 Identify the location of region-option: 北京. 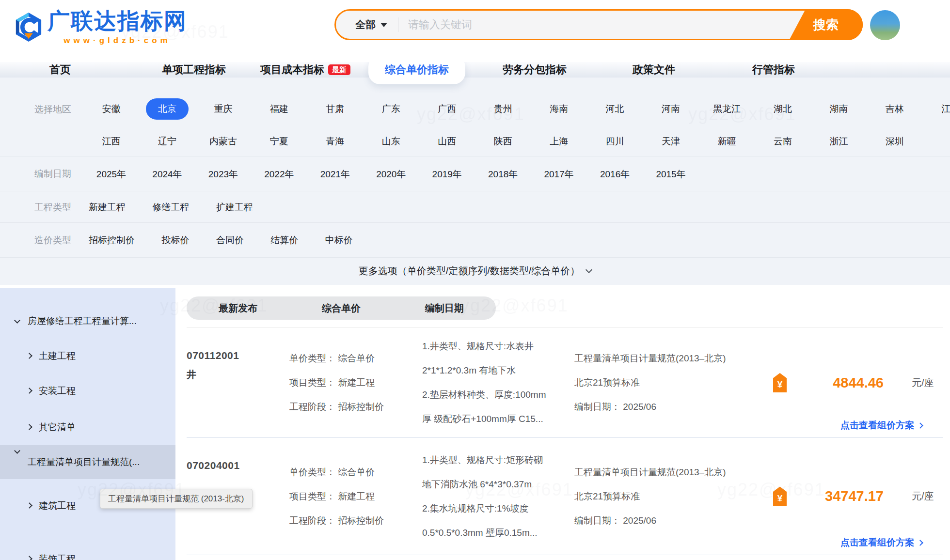
(167, 109).